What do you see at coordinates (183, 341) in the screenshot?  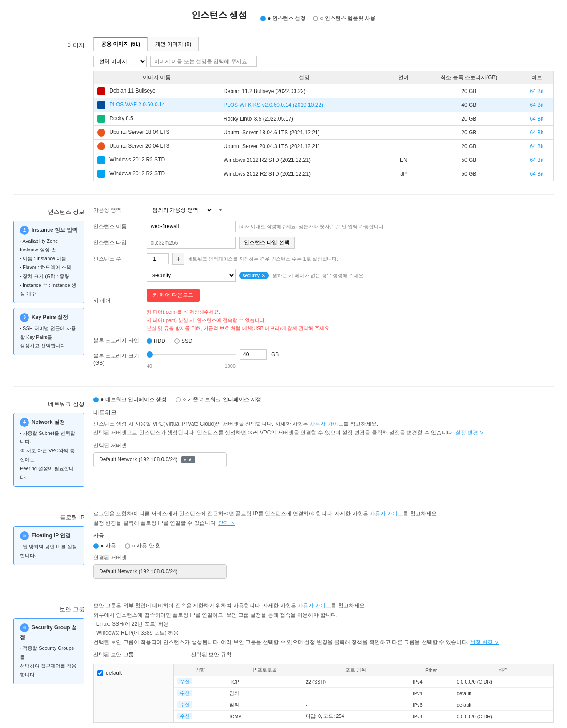 I see `storage-ssd-radio: SSD` at bounding box center [183, 341].